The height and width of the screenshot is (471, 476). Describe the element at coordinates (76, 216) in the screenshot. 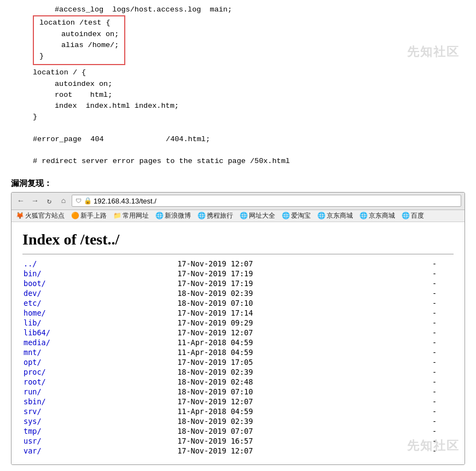

I see `newuser-icon: 🟠` at that location.